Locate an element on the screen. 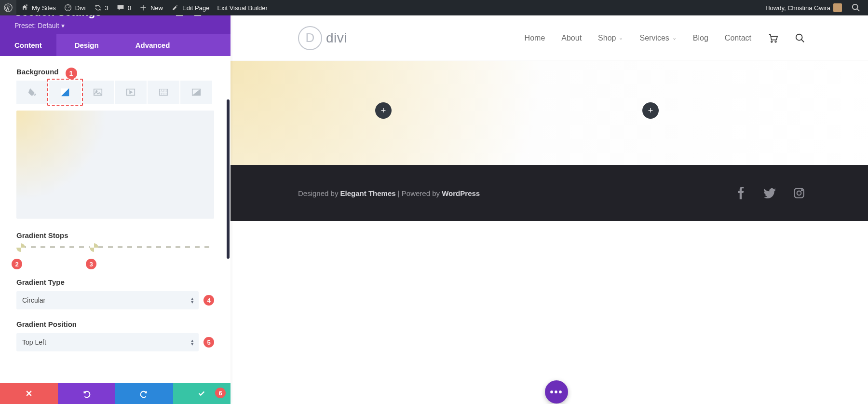 The image size is (868, 404). gradient-position-select: Top Left is located at coordinates (108, 342).